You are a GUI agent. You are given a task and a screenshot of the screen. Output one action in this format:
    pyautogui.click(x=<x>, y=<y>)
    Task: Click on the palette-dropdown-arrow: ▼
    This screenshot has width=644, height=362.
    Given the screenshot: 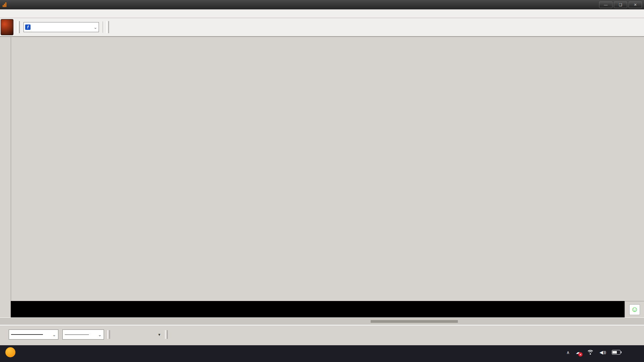 What is the action you would take?
    pyautogui.click(x=159, y=335)
    